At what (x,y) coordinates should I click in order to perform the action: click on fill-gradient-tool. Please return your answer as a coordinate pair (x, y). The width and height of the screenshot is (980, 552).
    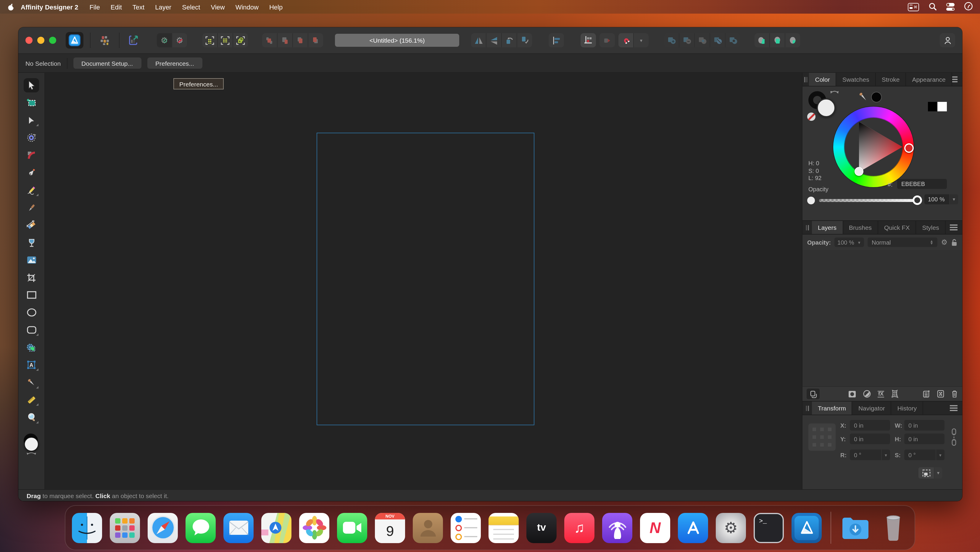
    Looking at the image, I should click on (31, 225).